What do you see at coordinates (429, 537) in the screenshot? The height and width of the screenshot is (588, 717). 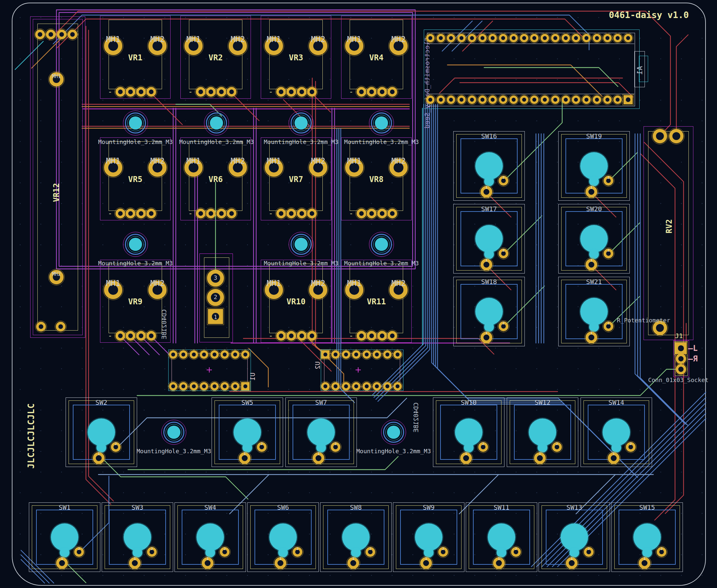 I see `switch-sw9: 12SW9` at bounding box center [429, 537].